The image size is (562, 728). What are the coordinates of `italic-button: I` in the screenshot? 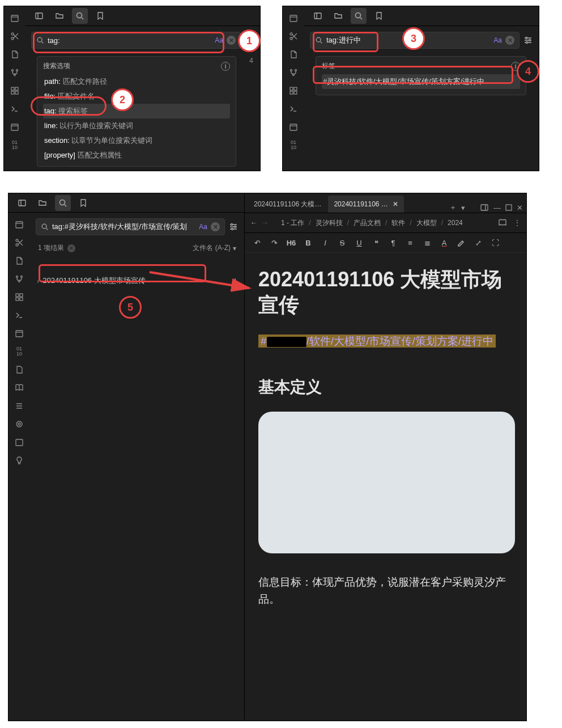 It's located at (325, 243).